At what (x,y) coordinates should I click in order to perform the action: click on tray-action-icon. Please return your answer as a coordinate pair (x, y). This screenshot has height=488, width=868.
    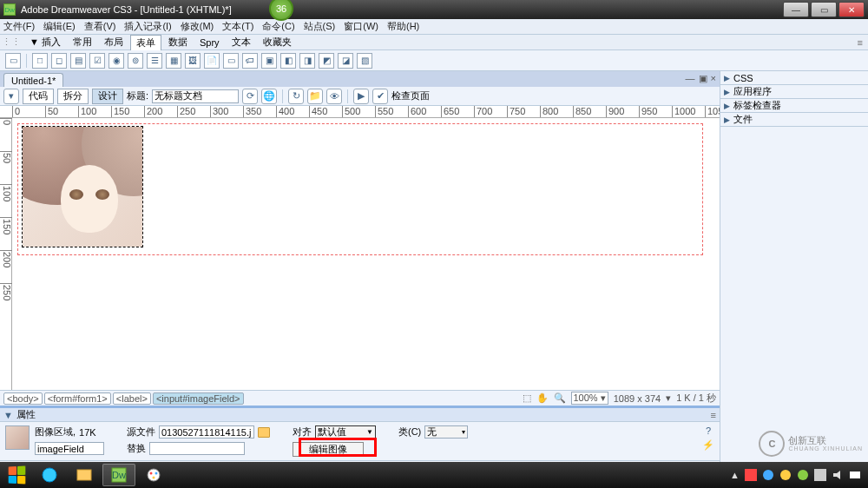
    Looking at the image, I should click on (855, 475).